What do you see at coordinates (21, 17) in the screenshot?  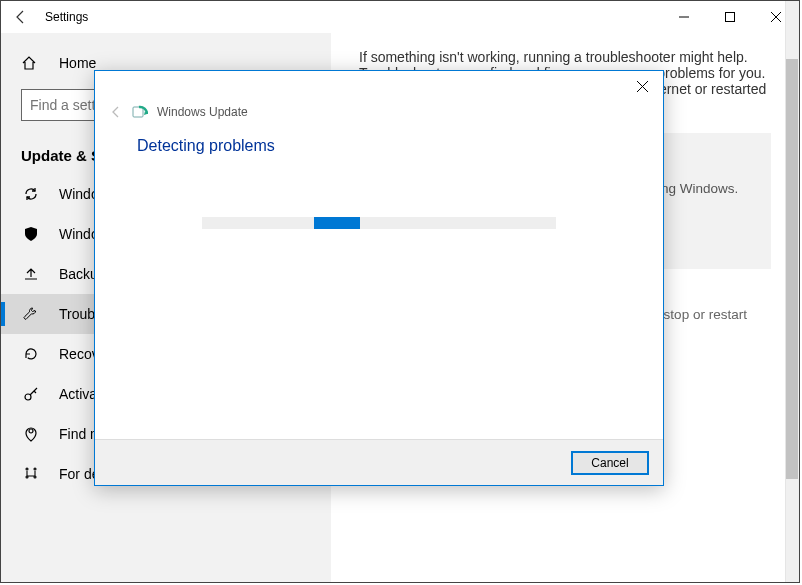 I see `back-button` at bounding box center [21, 17].